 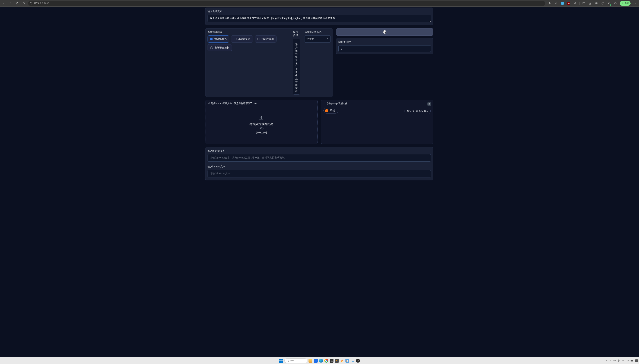 I want to click on invite-button: 邀请, so click(x=625, y=3).